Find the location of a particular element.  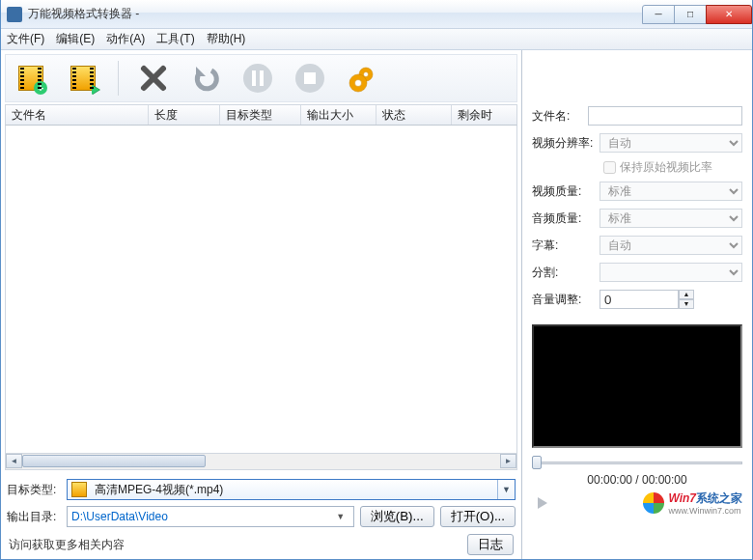

play-icon is located at coordinates (543, 503).